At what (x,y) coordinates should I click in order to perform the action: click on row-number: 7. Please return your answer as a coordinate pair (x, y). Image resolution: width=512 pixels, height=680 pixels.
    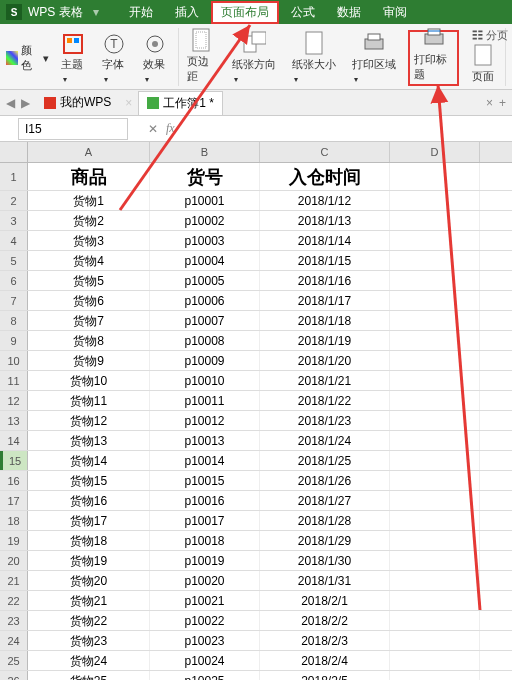
    Looking at the image, I should click on (14, 300).